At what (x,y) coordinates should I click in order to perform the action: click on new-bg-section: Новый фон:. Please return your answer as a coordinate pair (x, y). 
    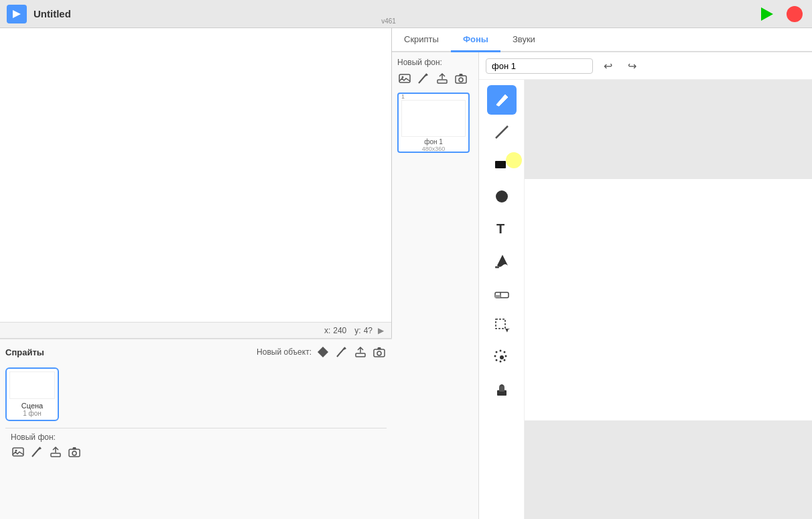
    Looking at the image, I should click on (196, 445).